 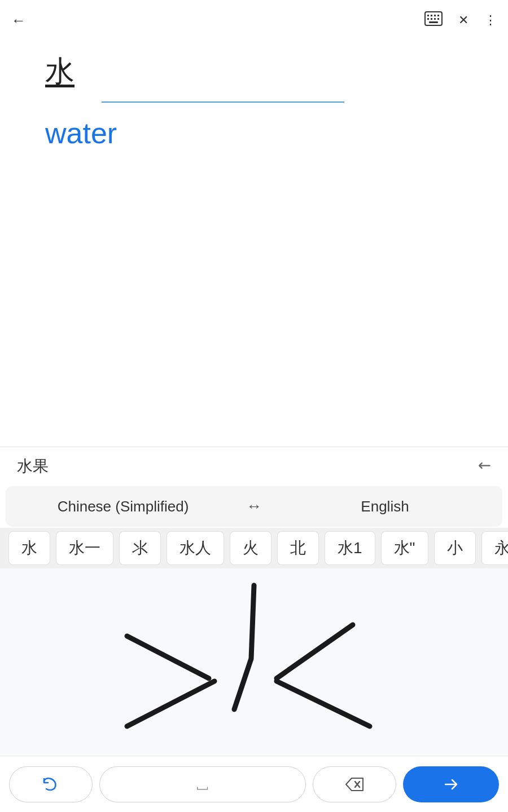 What do you see at coordinates (203, 784) in the screenshot?
I see `space-button: ⎵` at bounding box center [203, 784].